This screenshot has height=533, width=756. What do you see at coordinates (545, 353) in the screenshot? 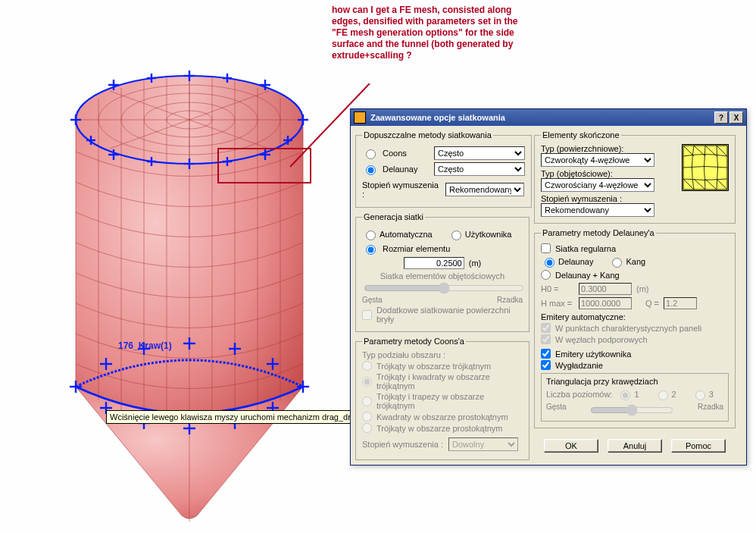
I see `user-emitters-checkbox` at bounding box center [545, 353].